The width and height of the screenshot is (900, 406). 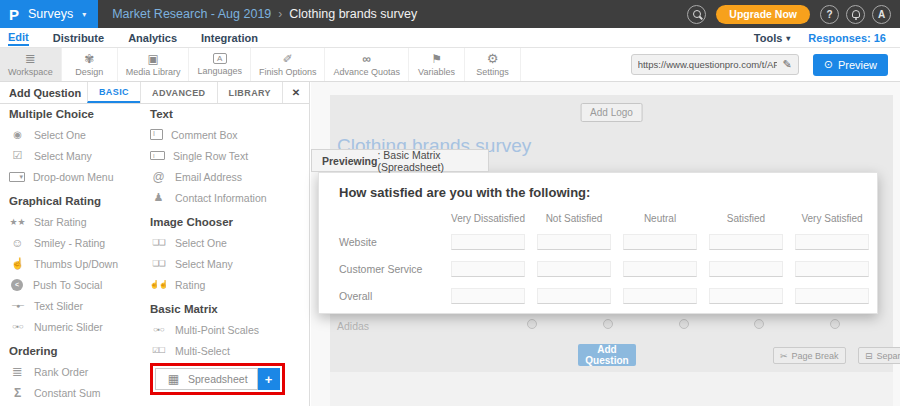 What do you see at coordinates (794, 14) in the screenshot?
I see `topbar-actions: Upgrade Now ? A` at bounding box center [794, 14].